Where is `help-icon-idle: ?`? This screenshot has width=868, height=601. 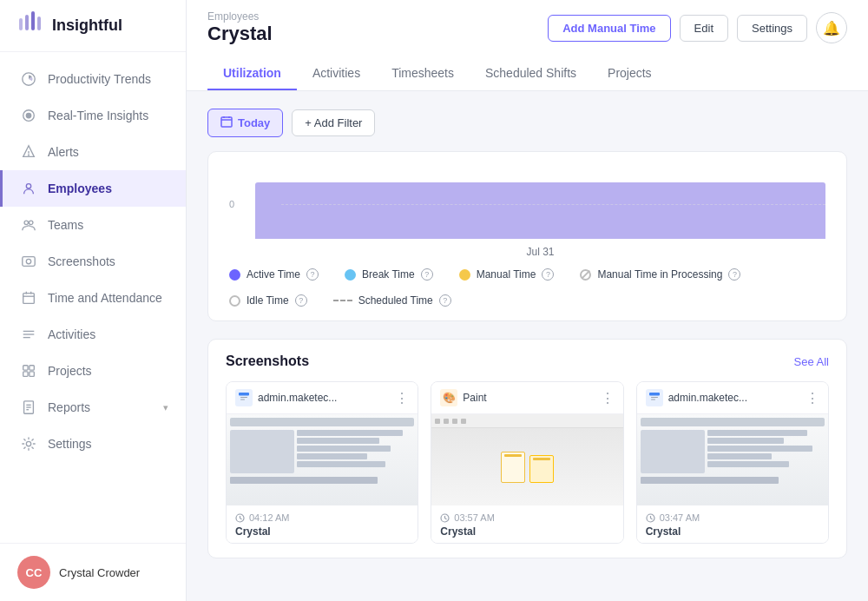
help-icon-idle: ? is located at coordinates (301, 300).